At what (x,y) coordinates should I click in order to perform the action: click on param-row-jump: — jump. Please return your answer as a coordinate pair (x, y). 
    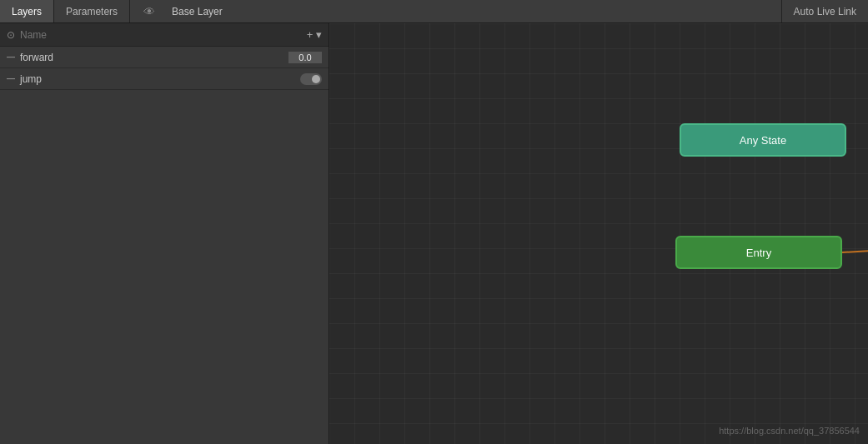
    Looking at the image, I should click on (164, 79).